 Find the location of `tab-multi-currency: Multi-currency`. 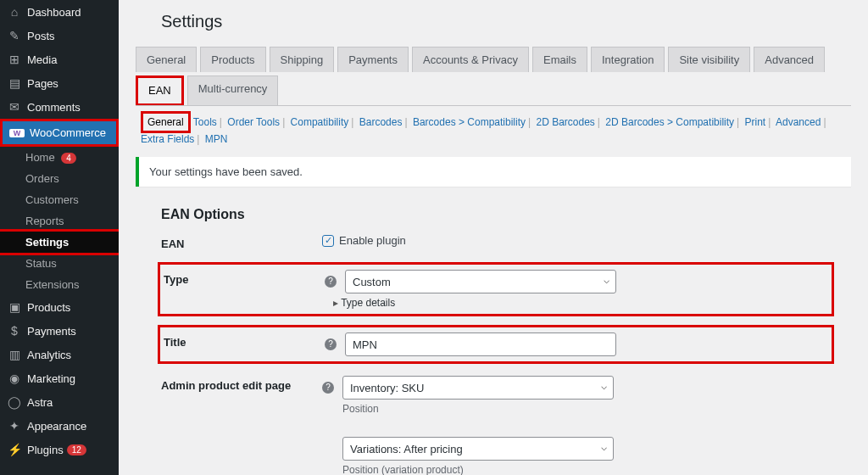

tab-multi-currency: Multi-currency is located at coordinates (233, 90).